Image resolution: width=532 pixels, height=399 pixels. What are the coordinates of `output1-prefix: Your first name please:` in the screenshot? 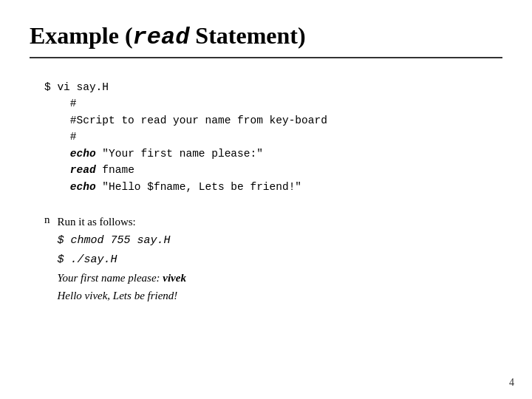 It's located at (111, 278).